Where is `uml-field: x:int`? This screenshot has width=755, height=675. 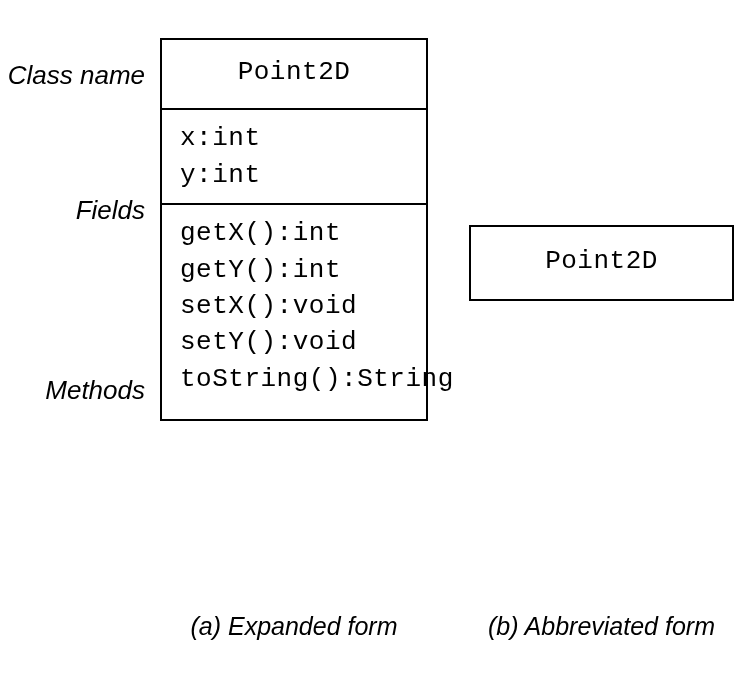 uml-field: x:int is located at coordinates (294, 138).